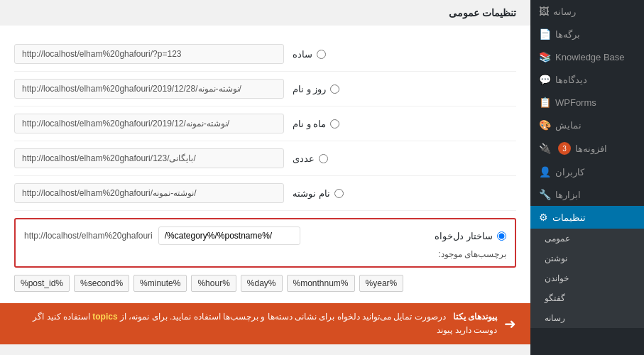 The width and height of the screenshot is (644, 355). What do you see at coordinates (321, 283) in the screenshot?
I see `tag-monthnum: %monthnum%` at bounding box center [321, 283].